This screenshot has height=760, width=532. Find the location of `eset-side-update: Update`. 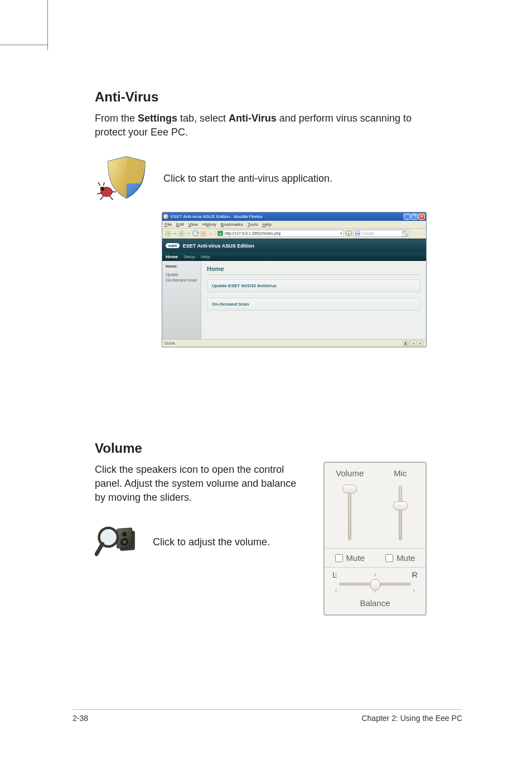

eset-side-update: Update is located at coordinates (182, 274).